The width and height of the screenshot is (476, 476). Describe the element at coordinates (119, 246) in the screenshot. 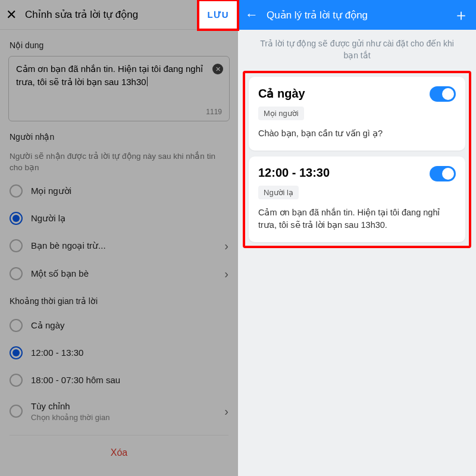

I see `recipient-option: Bạn bè ngoại trừ...›` at that location.